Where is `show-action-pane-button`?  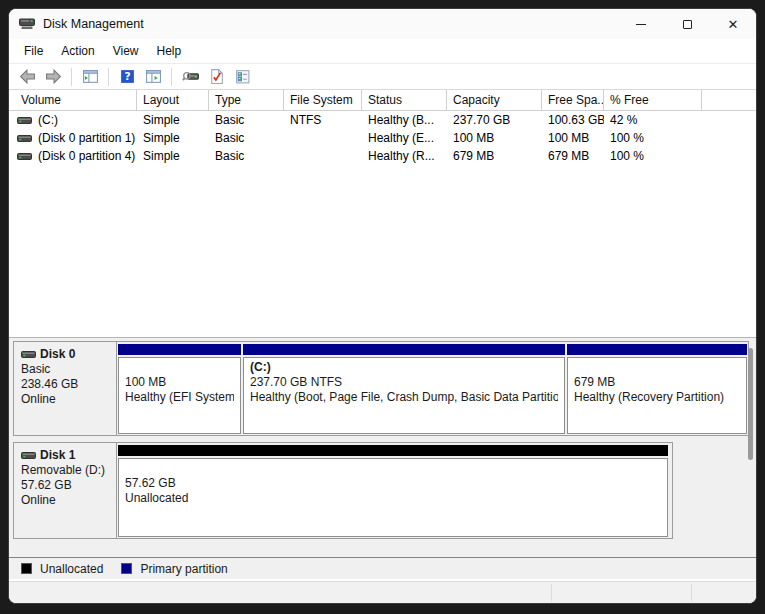 show-action-pane-button is located at coordinates (153, 77).